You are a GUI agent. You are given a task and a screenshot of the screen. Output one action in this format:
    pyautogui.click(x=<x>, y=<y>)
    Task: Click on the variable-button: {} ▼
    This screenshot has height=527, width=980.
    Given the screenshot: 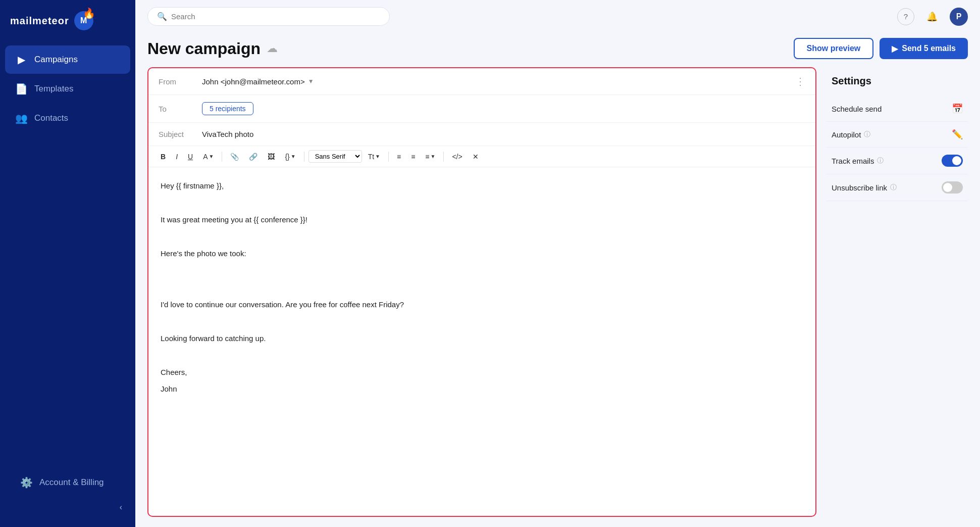 What is the action you would take?
    pyautogui.click(x=290, y=157)
    